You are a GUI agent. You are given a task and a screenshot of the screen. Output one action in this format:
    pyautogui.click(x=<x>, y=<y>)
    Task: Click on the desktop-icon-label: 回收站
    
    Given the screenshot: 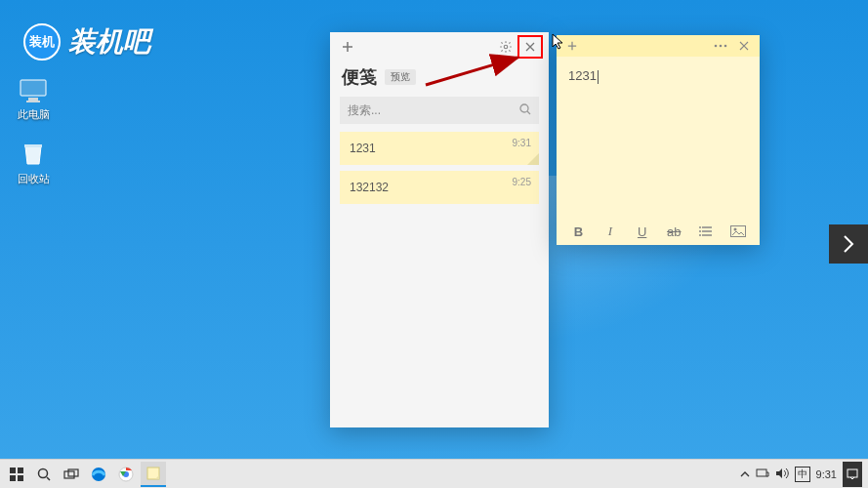 What is the action you would take?
    pyautogui.click(x=33, y=179)
    